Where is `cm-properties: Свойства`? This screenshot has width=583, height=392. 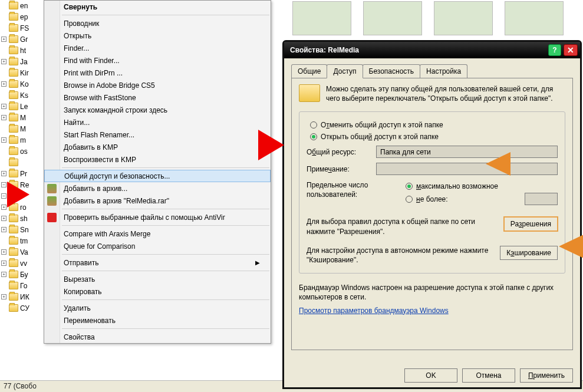
cm-properties: Свойства is located at coordinates (157, 337).